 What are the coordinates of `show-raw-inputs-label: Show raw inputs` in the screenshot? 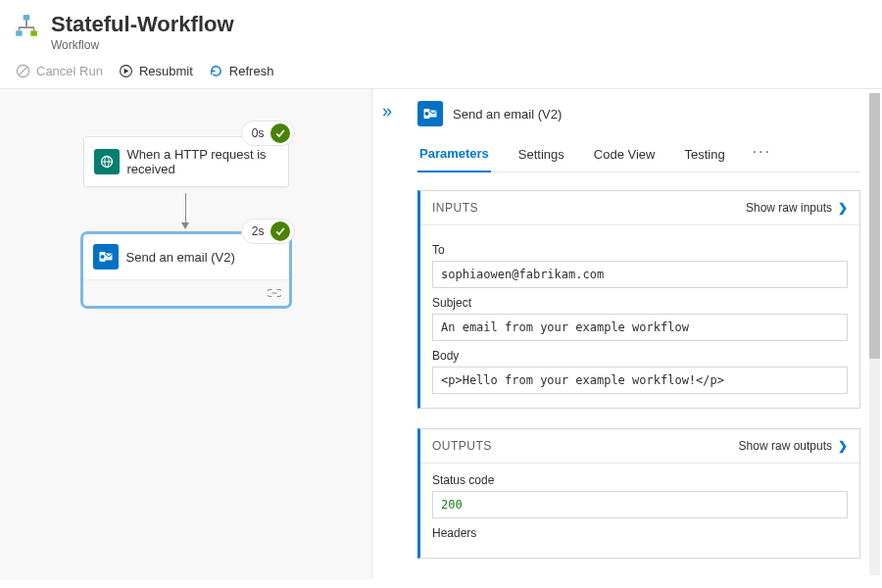 It's located at (789, 208).